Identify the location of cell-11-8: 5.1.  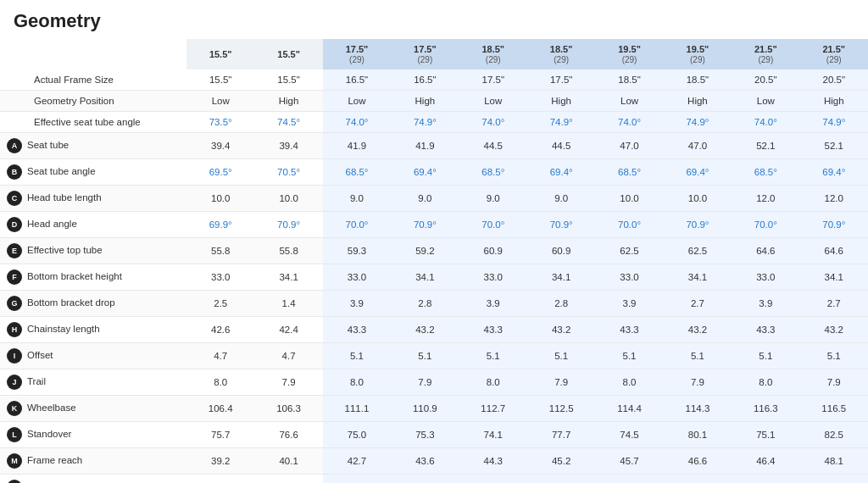
(765, 356).